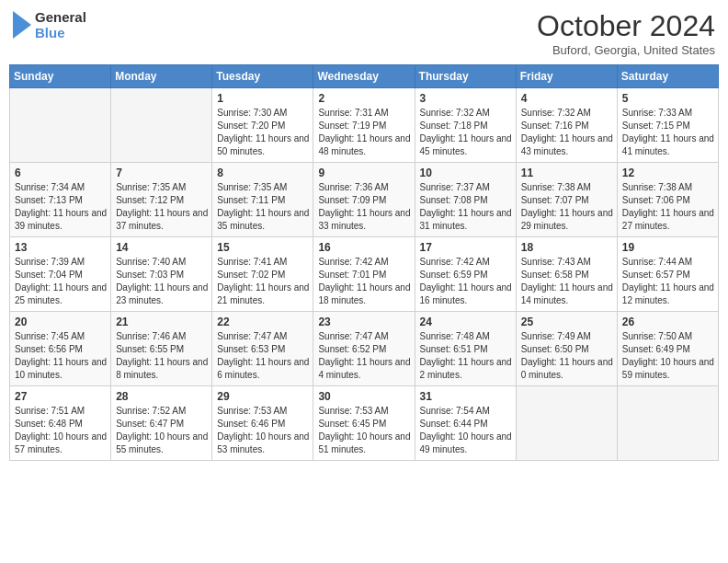  What do you see at coordinates (667, 201) in the screenshot?
I see `calendar-cell: 12Sunrise: 7:38 AMSunset: 7:06 PMDayligh…` at bounding box center [667, 201].